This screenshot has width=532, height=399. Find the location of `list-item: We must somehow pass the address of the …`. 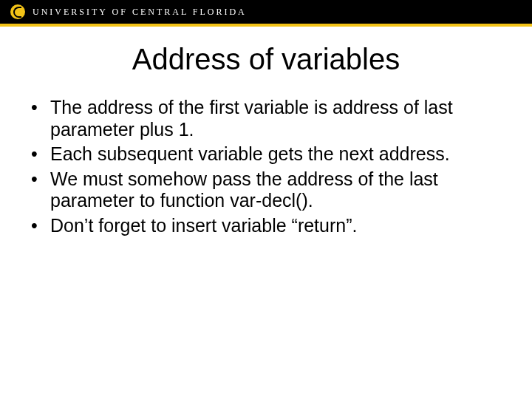

list-item: We must somehow pass the address of the … is located at coordinates (269, 191).